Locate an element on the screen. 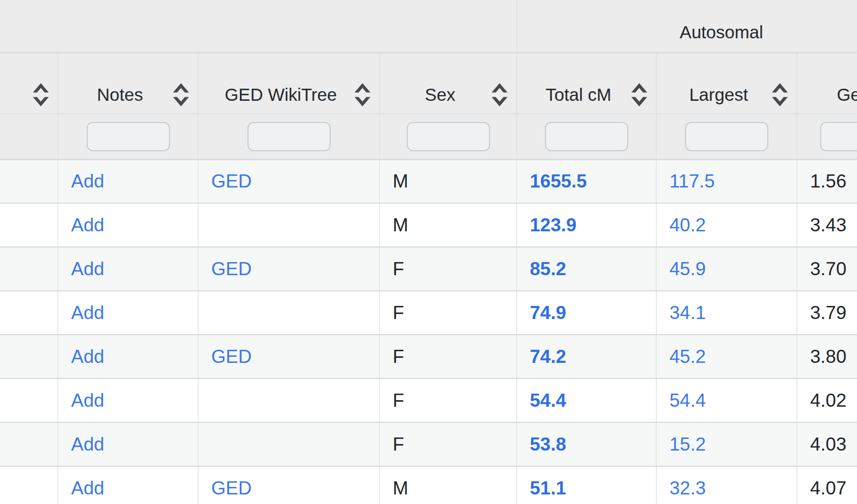 The width and height of the screenshot is (857, 504). total-cm-link: 51.1 is located at coordinates (548, 488).